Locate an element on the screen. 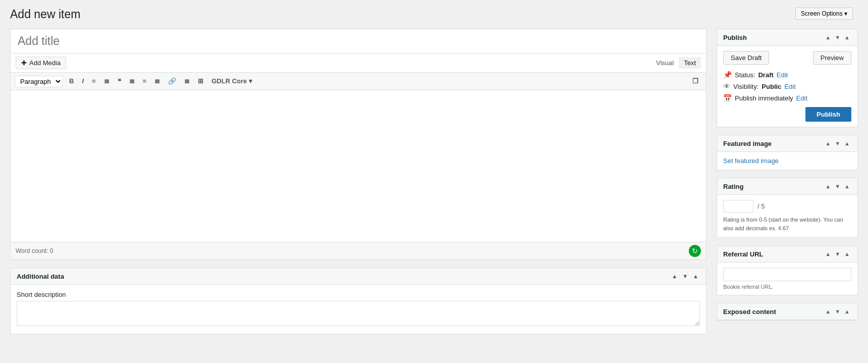  publish-panel-down-button: ▼ is located at coordinates (838, 37).